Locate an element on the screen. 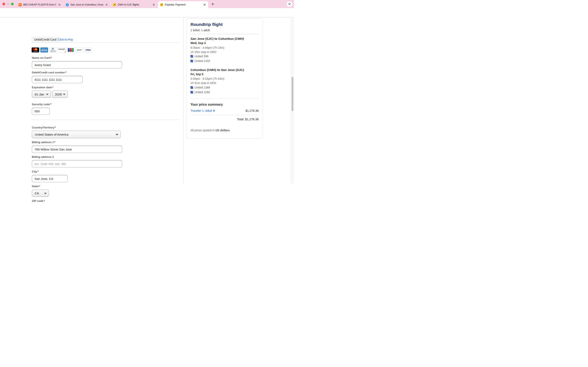 Image resolution: width=588 pixels, height=367 pixels. expiration-year-select: 2028 is located at coordinates (60, 94).